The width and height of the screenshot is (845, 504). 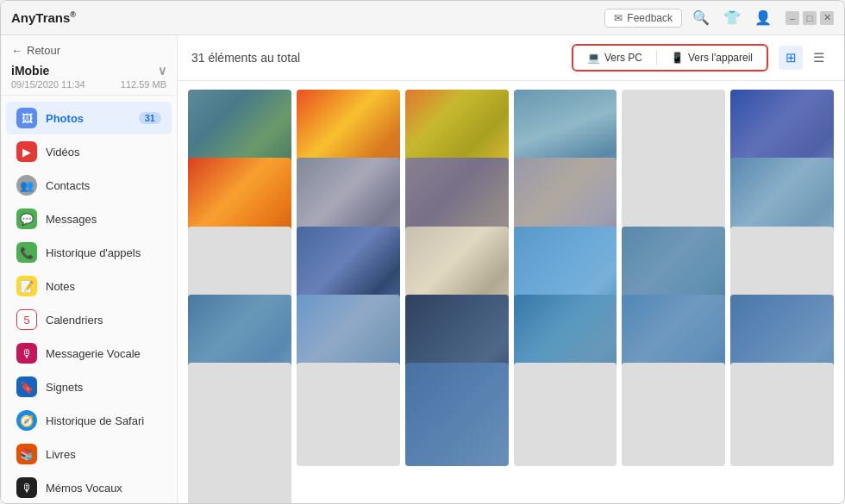 What do you see at coordinates (712, 58) in the screenshot?
I see `vers-appareil-button: 📱 Vers l'appareil` at bounding box center [712, 58].